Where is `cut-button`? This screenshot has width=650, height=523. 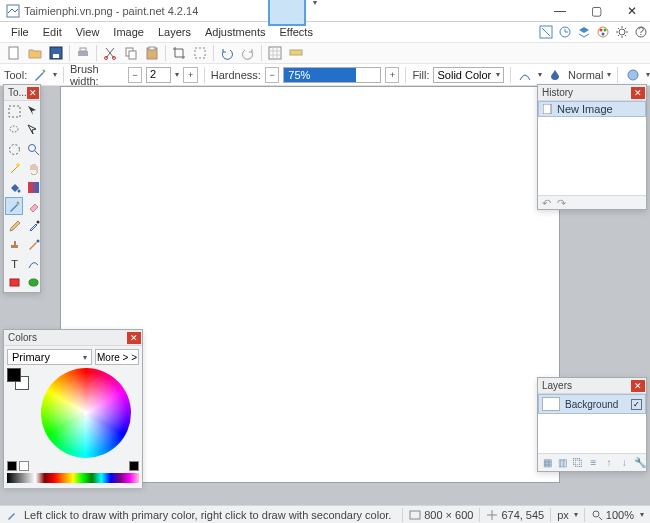 cut-button is located at coordinates (110, 53).